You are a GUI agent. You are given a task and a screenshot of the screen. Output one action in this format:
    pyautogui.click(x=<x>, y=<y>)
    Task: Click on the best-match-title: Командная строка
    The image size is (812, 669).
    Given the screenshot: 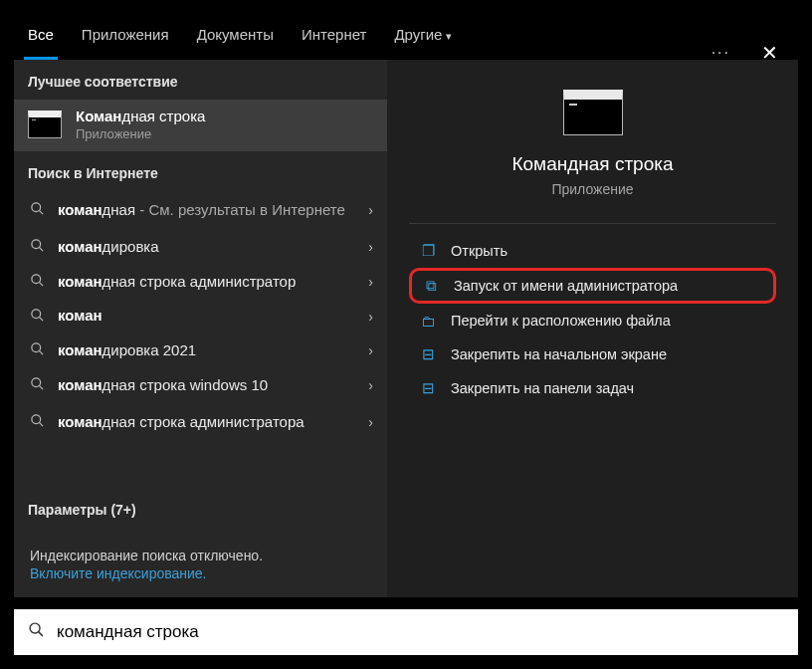 What is the action you would take?
    pyautogui.click(x=140, y=115)
    